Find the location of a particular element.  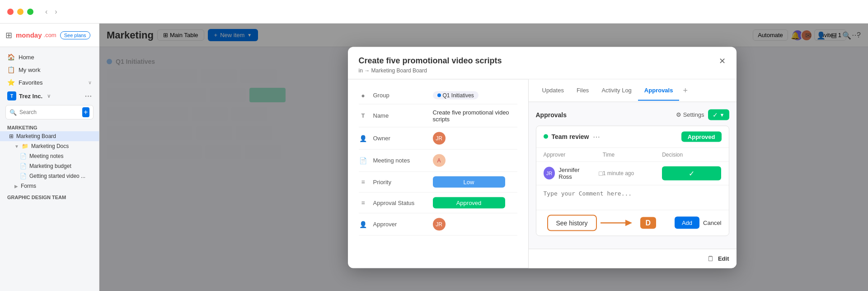

doc-icon-2: 📄 is located at coordinates (23, 166).